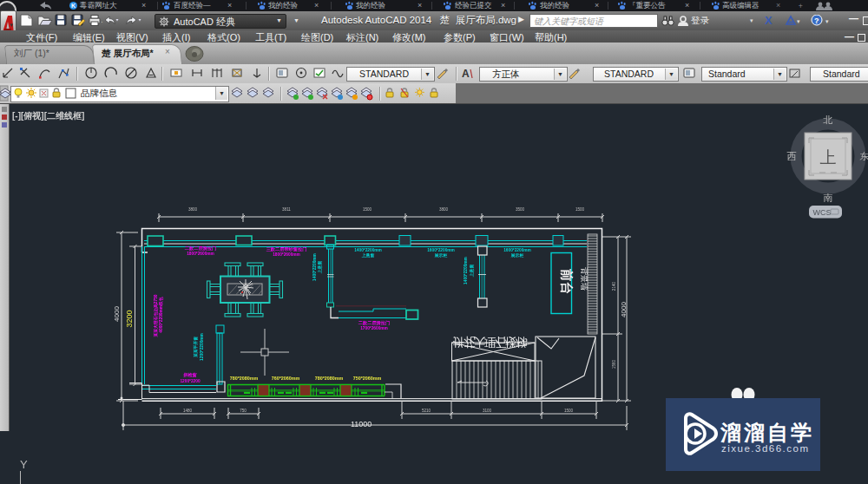  I want to click on svg-text: 750, so click(243, 411).